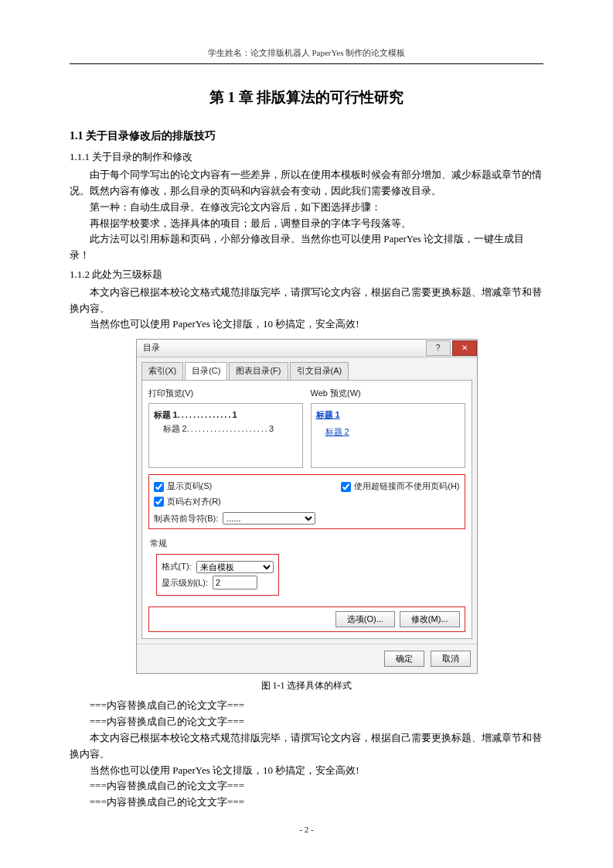  I want to click on paragraph: 此方法可以引用标题和页码，小部分修改目录。当然你也可以使用 PaperYes 论…, so click(306, 248).